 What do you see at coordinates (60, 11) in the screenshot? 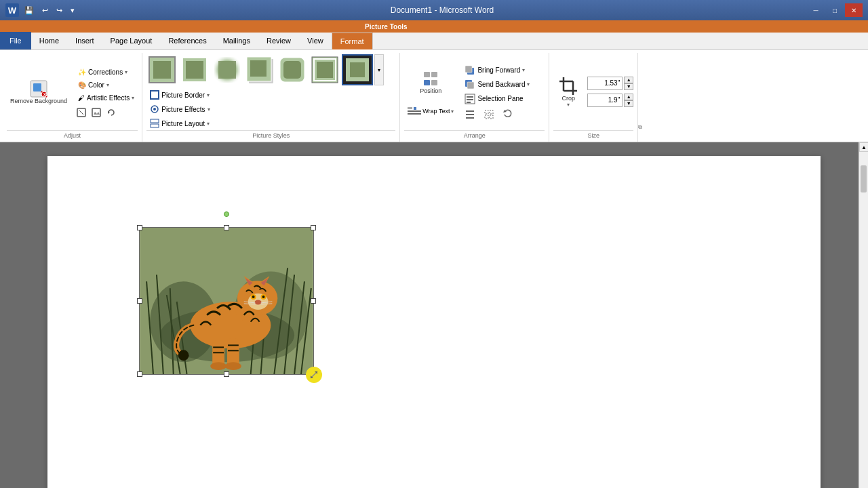
I see `redo-qa-button: ↪` at bounding box center [60, 11].